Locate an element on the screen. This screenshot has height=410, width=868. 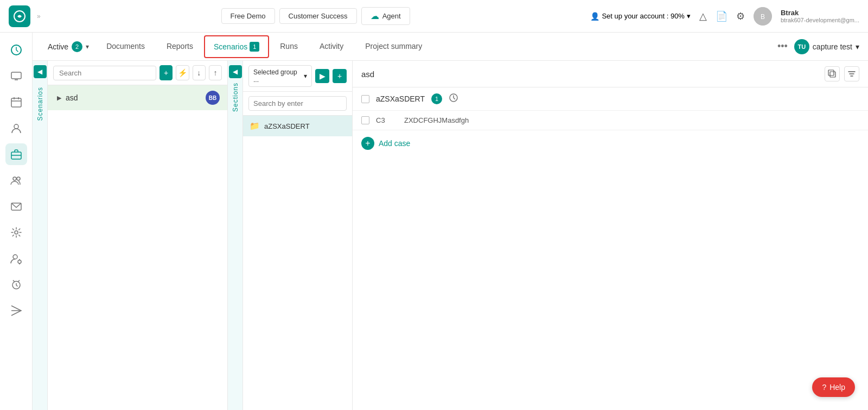
group-select-dropdown: Selected group ... ▾ is located at coordinates (280, 76).